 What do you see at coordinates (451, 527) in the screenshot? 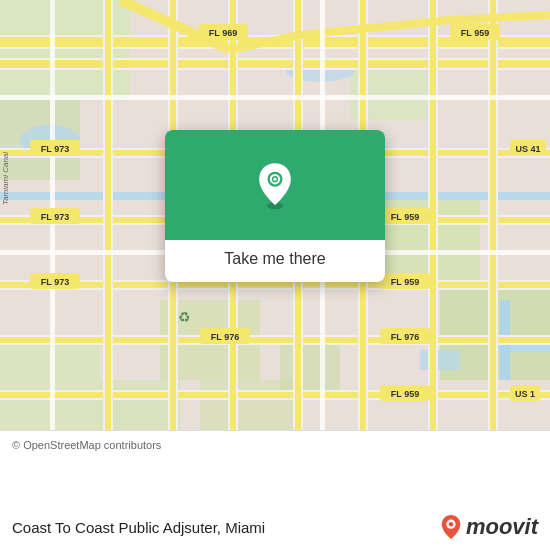
I see `moovit-pin-icon` at bounding box center [451, 527].